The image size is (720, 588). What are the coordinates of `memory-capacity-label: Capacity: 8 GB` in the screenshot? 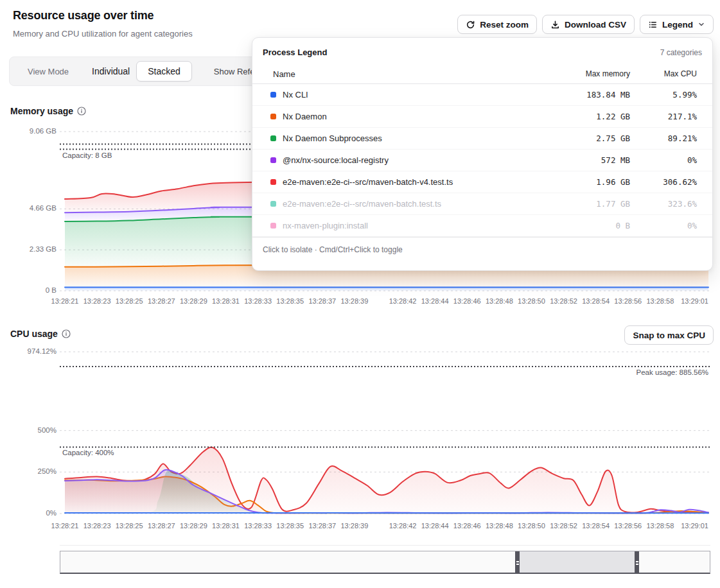 It's located at (87, 155).